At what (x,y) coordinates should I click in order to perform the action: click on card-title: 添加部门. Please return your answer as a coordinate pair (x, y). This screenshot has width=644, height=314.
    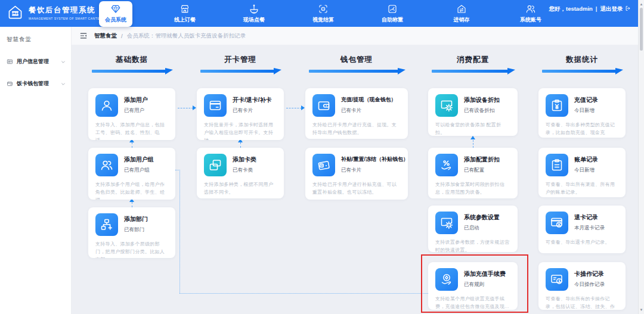
    Looking at the image, I should click on (136, 219).